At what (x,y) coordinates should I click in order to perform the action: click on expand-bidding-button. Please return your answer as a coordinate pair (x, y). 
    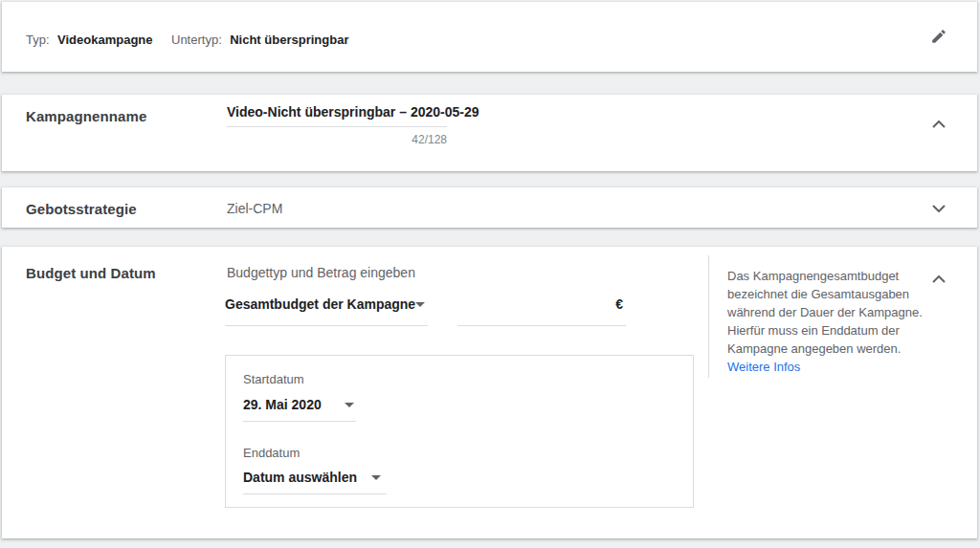
    Looking at the image, I should click on (939, 208).